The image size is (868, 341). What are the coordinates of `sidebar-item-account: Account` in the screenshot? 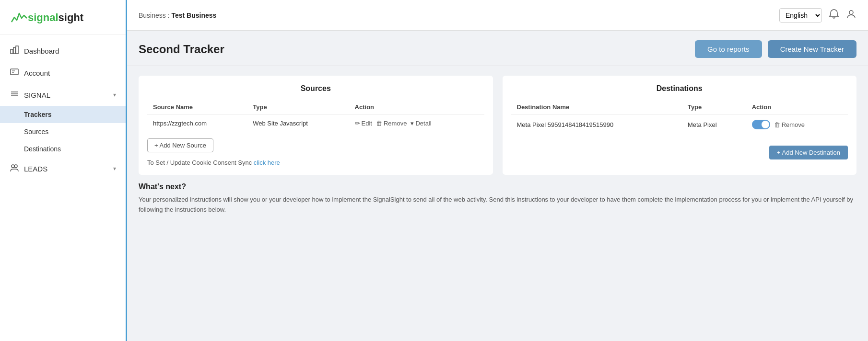 It's located at (63, 73).